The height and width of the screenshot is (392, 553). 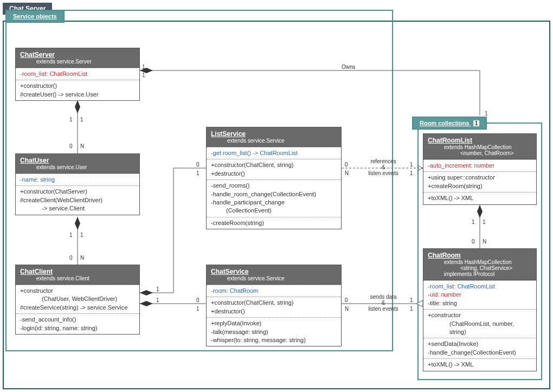 What do you see at coordinates (480, 316) in the screenshot?
I see `method: +constructor` at bounding box center [480, 316].